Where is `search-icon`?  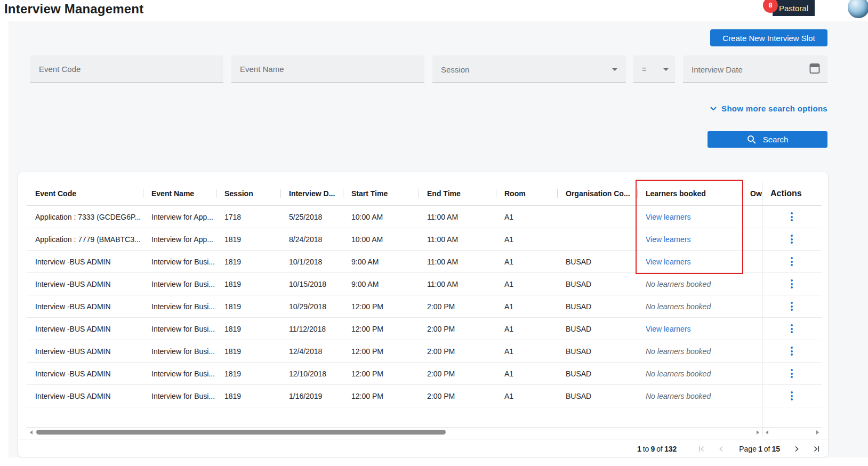
search-icon is located at coordinates (752, 140).